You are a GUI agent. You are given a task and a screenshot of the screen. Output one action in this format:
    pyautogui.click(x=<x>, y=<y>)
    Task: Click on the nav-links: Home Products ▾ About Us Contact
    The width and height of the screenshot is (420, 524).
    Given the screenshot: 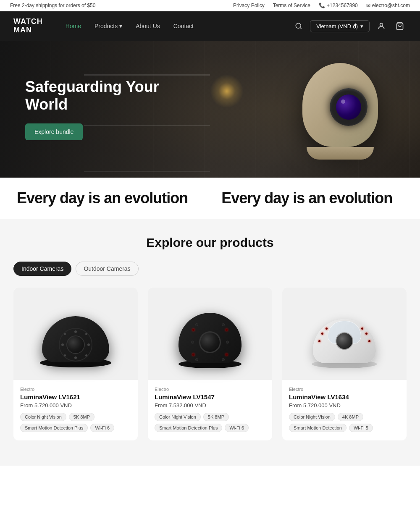 What is the action you would take?
    pyautogui.click(x=176, y=26)
    